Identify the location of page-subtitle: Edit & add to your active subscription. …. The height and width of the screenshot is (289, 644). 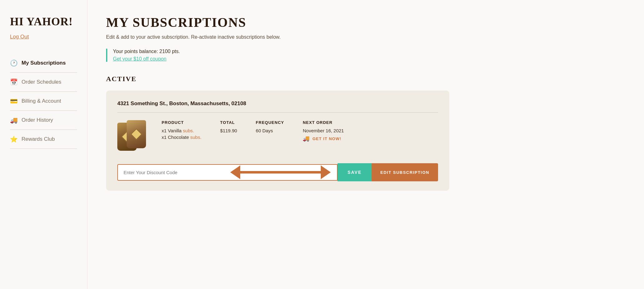
(366, 37).